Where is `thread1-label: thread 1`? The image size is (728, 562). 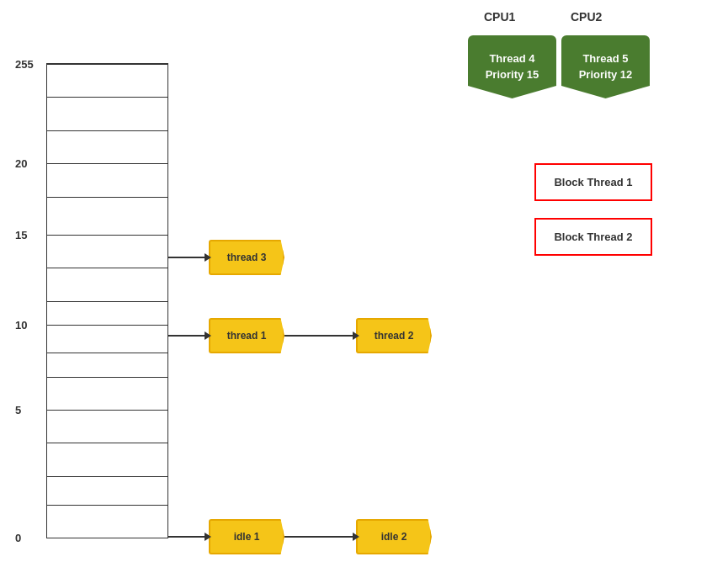 thread1-label: thread 1 is located at coordinates (247, 336).